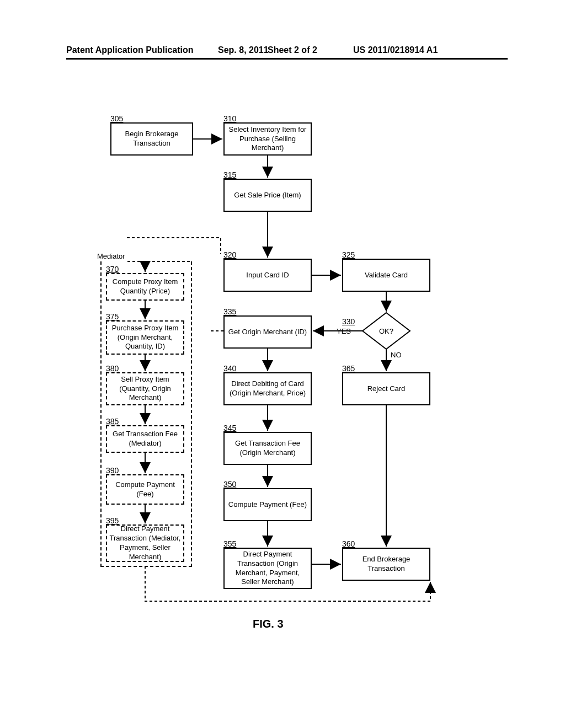 This screenshot has height=728, width=565. I want to click on box-direct-debiting: Direct Debiting of Card (Origin Merchant…, so click(268, 389).